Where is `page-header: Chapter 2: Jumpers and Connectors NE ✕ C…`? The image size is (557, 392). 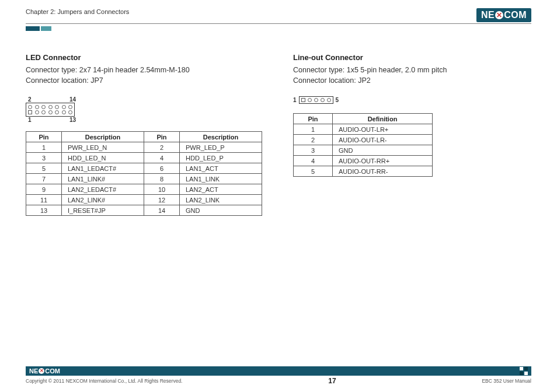
page-header: Chapter 2: Jumpers and Connectors NE ✕ C… is located at coordinates (278, 16).